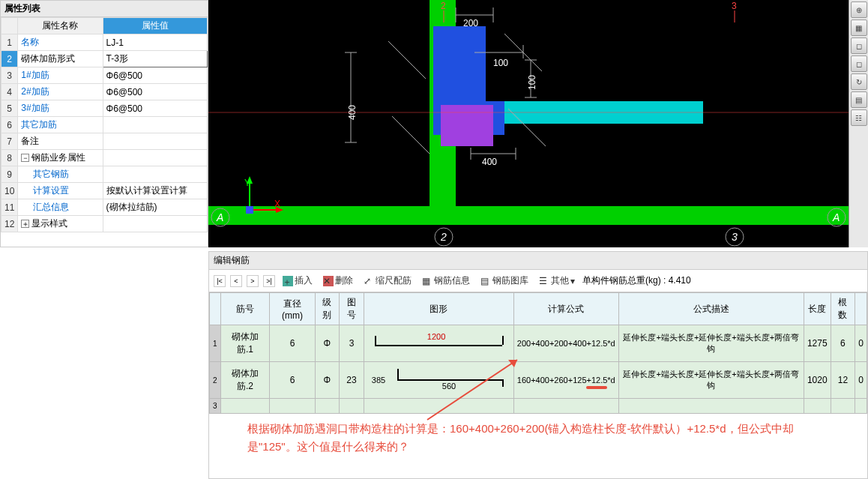 Image resolution: width=868 pixels, height=479 pixels. Describe the element at coordinates (10, 208) in the screenshot. I see `row-number: 11` at that location.